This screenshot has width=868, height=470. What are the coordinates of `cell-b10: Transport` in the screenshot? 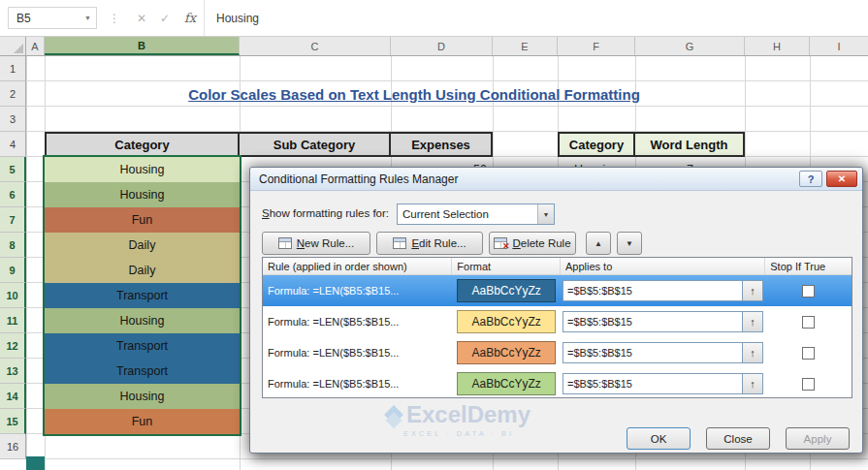 It's located at (142, 296).